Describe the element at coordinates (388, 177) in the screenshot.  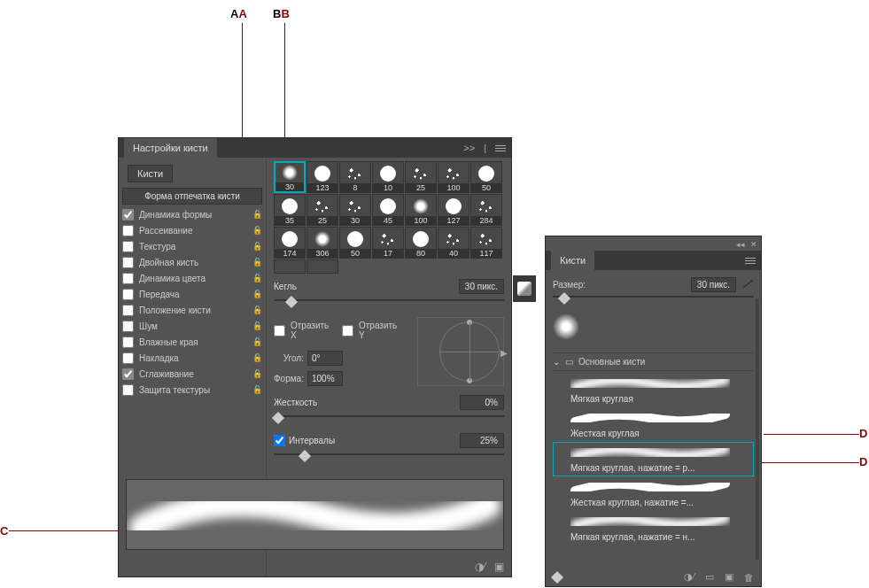
I see `brush-tip-tile: 10` at that location.